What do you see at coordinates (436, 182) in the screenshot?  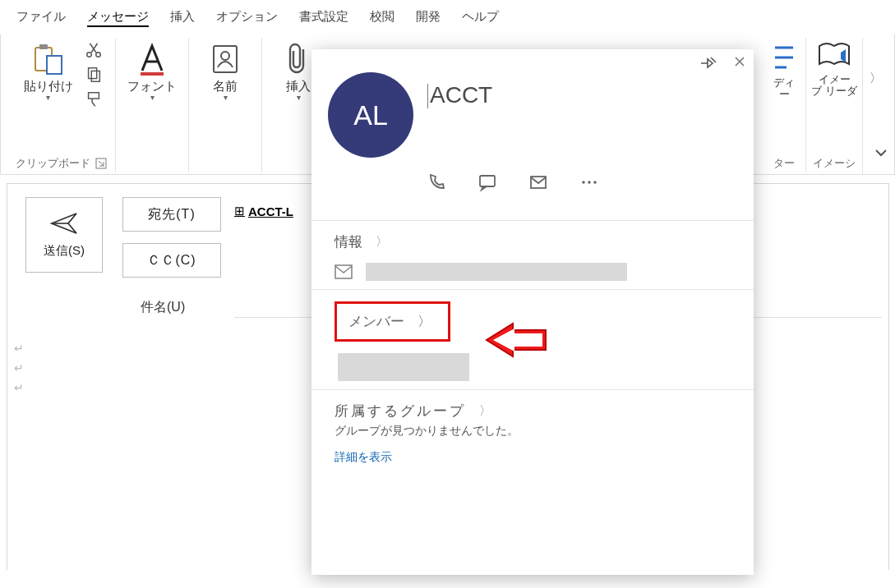 I see `phone-icon` at bounding box center [436, 182].